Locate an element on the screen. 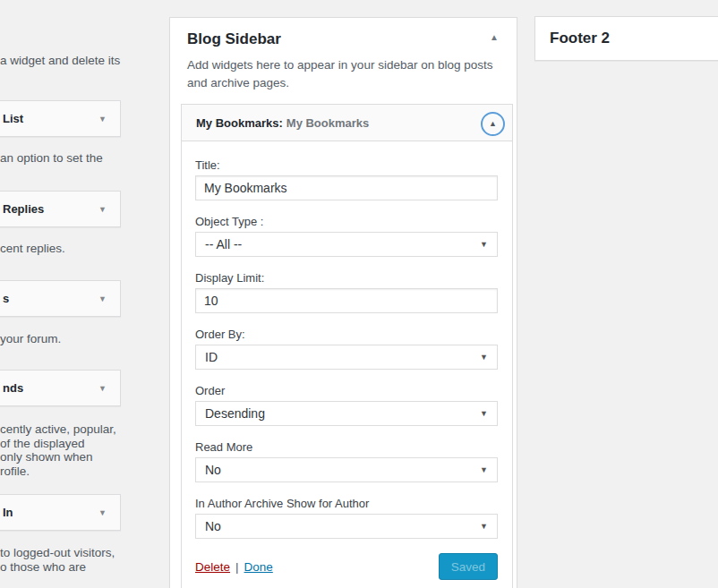  available-widget-card: List▼ is located at coordinates (61, 118).